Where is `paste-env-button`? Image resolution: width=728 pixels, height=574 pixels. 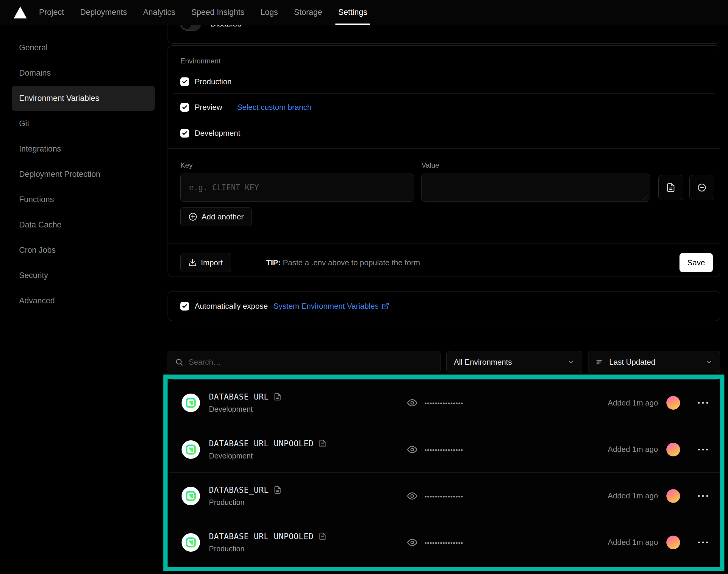
paste-env-button is located at coordinates (671, 188).